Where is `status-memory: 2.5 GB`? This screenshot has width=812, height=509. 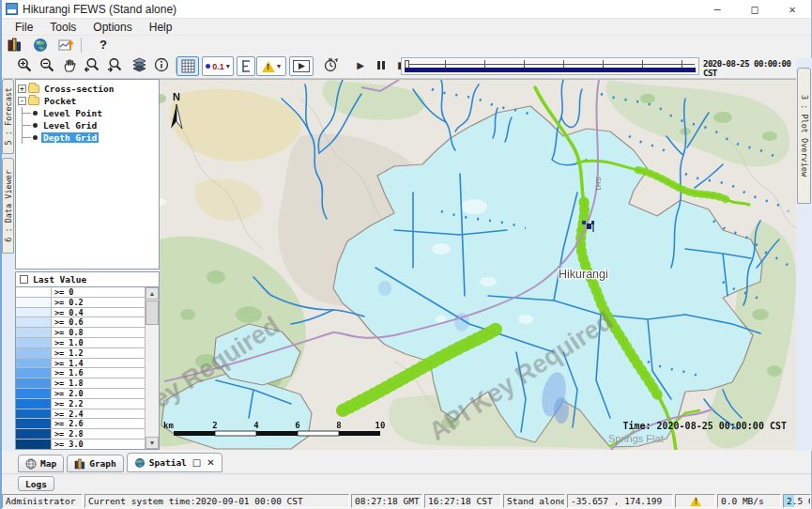 status-memory: 2.5 GB is located at coordinates (797, 501).